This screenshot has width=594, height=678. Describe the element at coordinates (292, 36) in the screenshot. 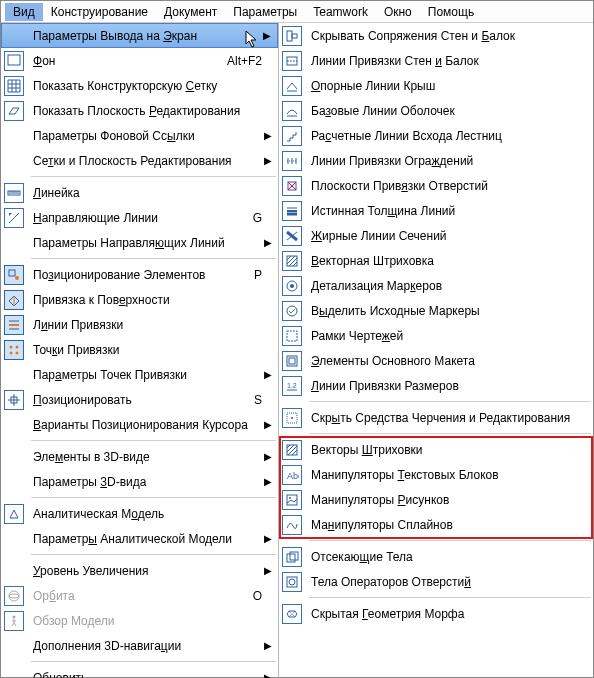

I see `hide-join-icon` at that location.